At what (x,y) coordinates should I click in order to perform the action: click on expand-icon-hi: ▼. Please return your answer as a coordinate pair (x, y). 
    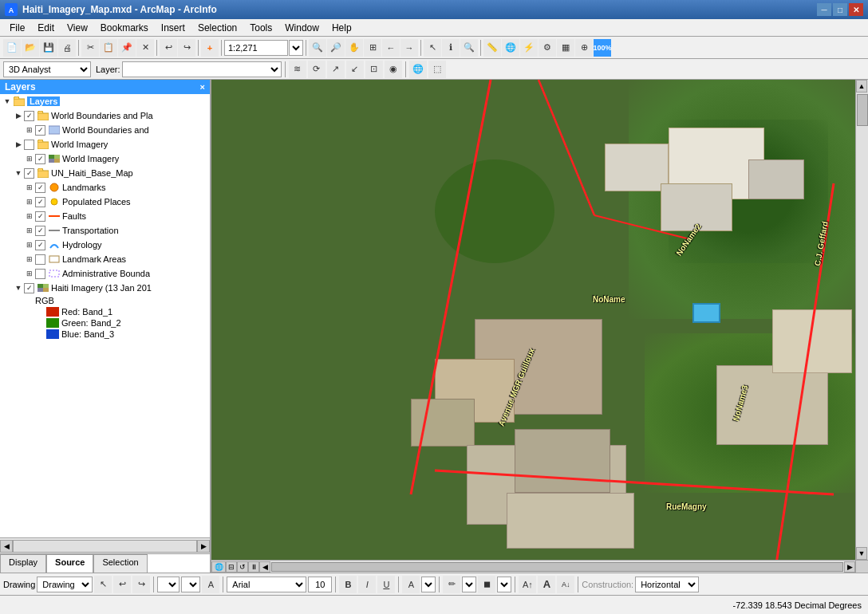
    Looking at the image, I should click on (18, 288).